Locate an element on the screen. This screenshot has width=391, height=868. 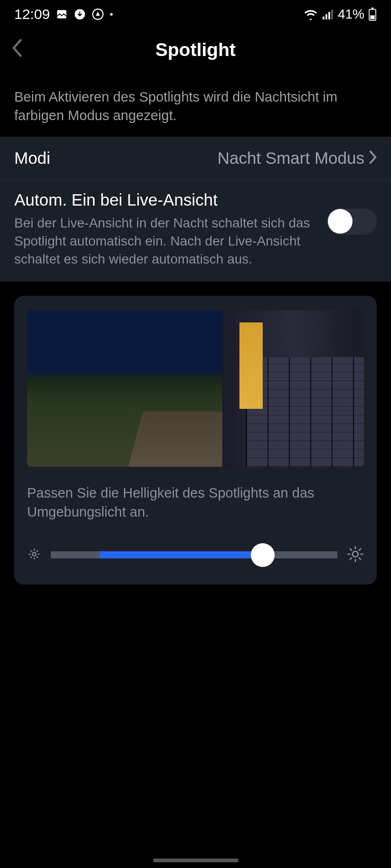
page-description: Beim Aktivieren des Spotlights wird die … is located at coordinates (196, 104).